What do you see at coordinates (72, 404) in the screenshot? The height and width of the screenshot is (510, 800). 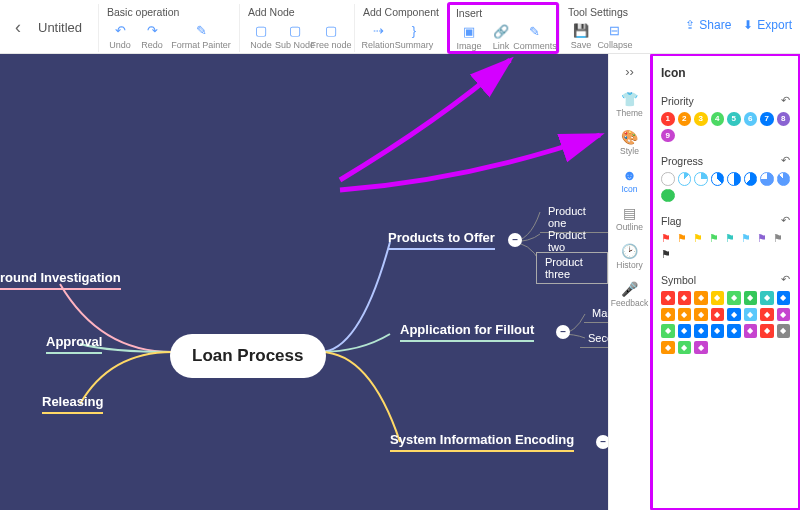 I see `branch-left-2: Releasing` at bounding box center [72, 404].